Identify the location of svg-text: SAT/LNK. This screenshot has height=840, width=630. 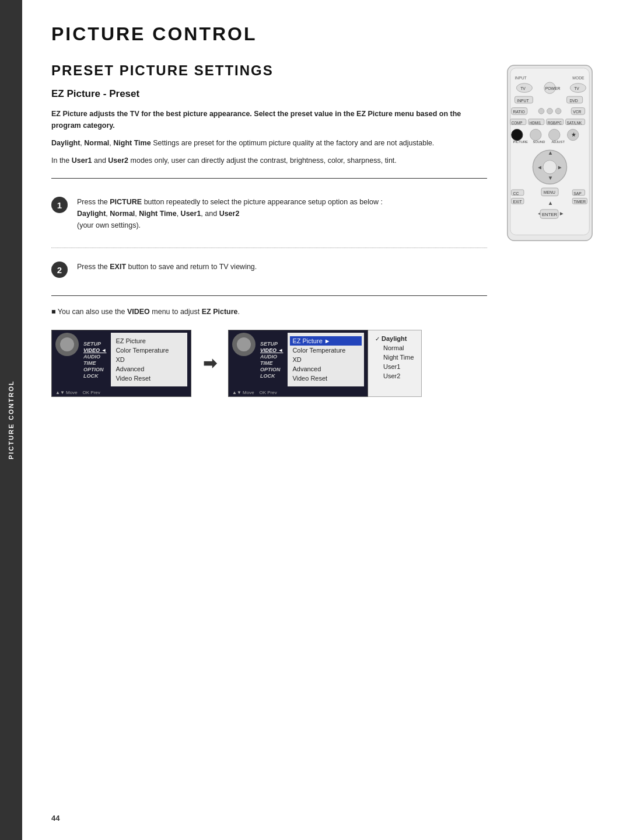
(575, 123).